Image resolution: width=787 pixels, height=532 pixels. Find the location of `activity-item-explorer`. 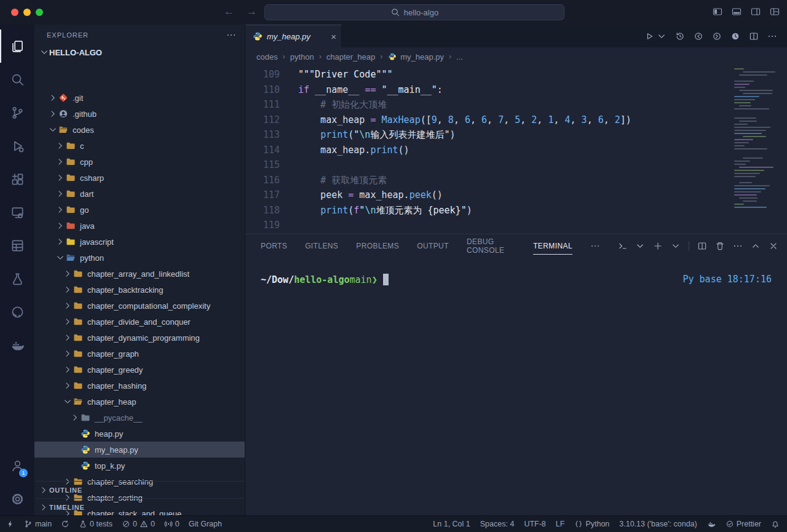

activity-item-explorer is located at coordinates (17, 46).